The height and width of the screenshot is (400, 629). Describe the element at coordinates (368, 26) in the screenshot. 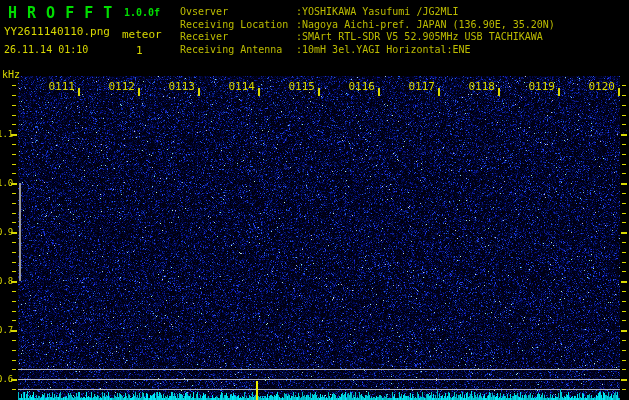

I see `station-info-row: Receiving Location:Nagoya Aichi-pref. JA…` at that location.